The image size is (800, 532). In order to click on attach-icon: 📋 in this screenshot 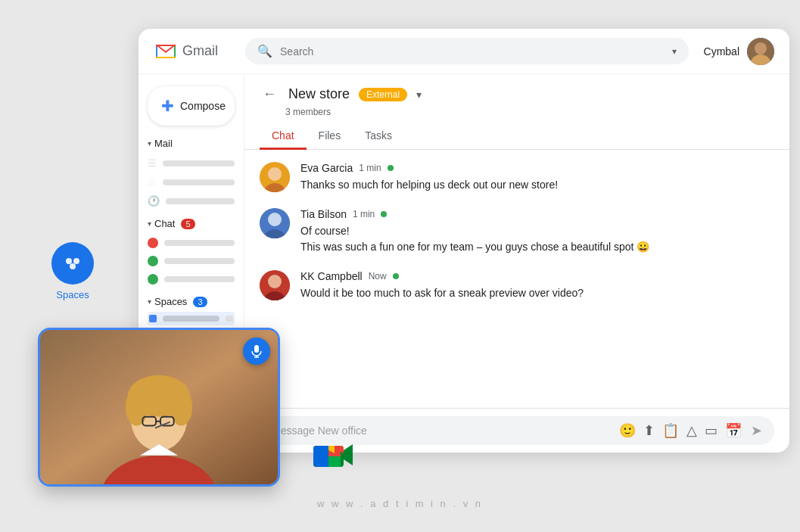, I will do `click(671, 431)`.